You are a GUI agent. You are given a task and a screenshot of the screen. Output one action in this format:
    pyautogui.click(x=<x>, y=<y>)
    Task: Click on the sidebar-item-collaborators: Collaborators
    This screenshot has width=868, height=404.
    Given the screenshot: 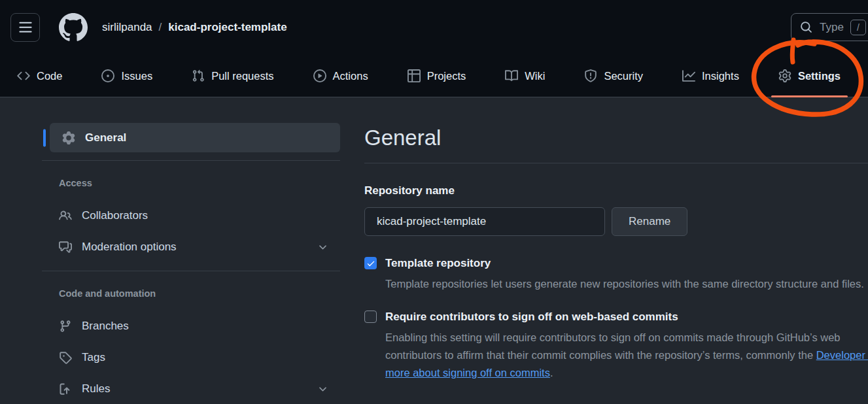 What is the action you would take?
    pyautogui.click(x=191, y=216)
    